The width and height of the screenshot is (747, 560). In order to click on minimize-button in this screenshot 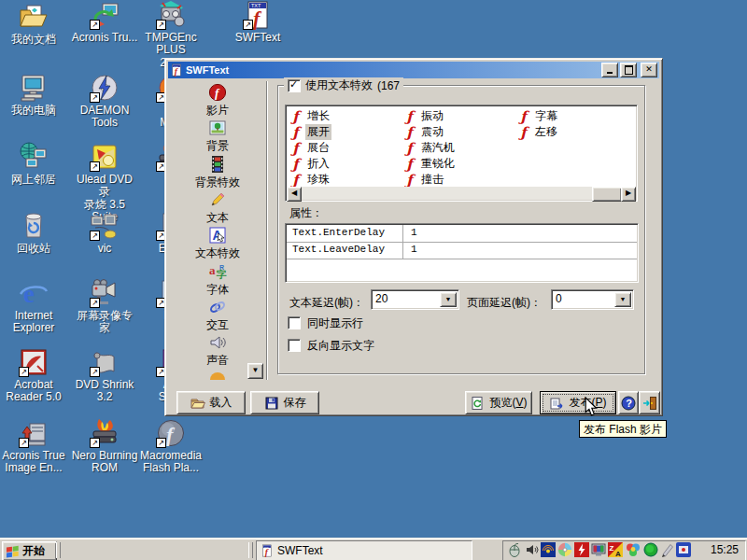, I will do `click(610, 70)`.